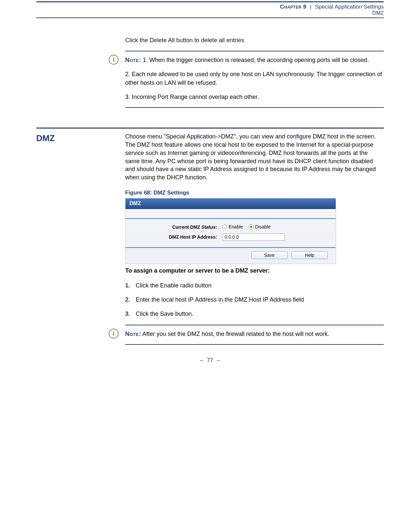  Describe the element at coordinates (130, 285) in the screenshot. I see `step-1-num: 1.` at that location.